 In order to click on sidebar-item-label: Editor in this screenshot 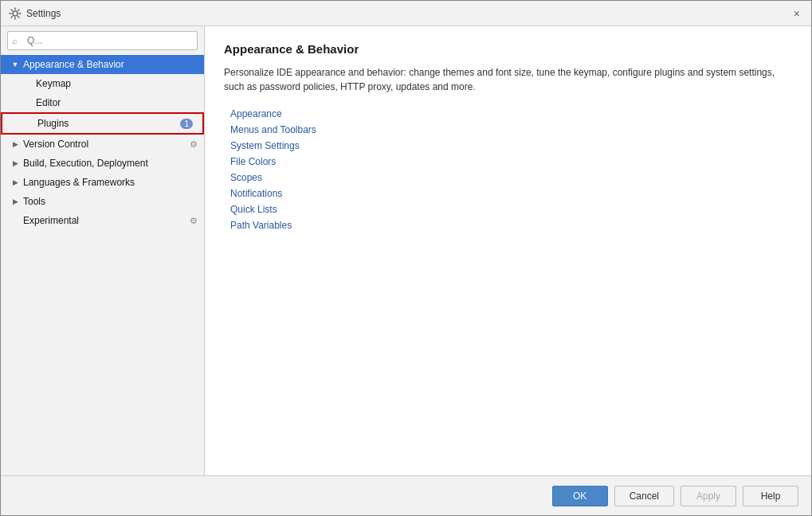, I will do `click(116, 103)`.